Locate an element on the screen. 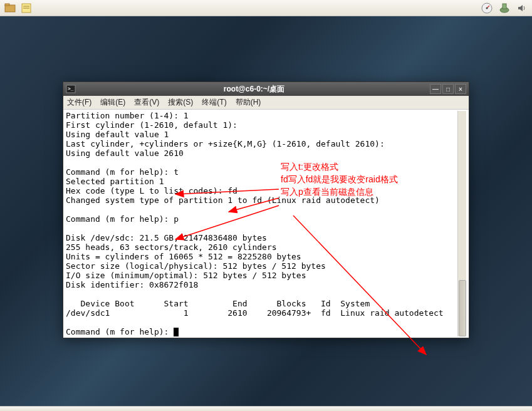 The width and height of the screenshot is (532, 411). update-icon is located at coordinates (504, 8).